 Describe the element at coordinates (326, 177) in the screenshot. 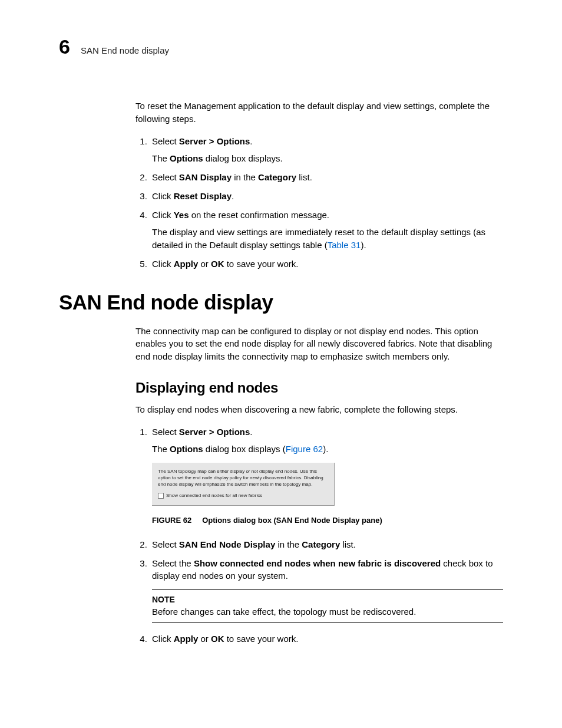

I see `step-2: Select SAN Display in the Category list.` at that location.